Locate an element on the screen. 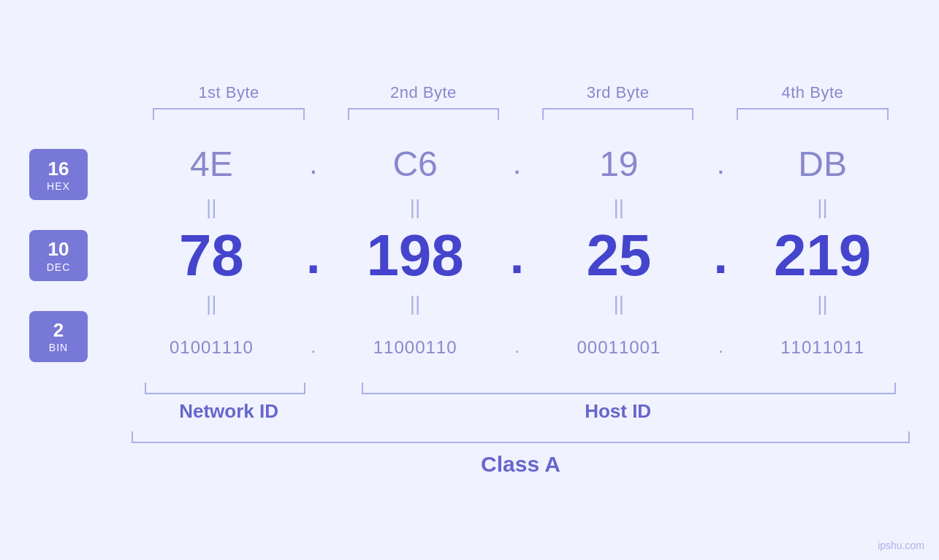 Image resolution: width=939 pixels, height=560 pixels. dec-badge-name: DEC is located at coordinates (58, 267).